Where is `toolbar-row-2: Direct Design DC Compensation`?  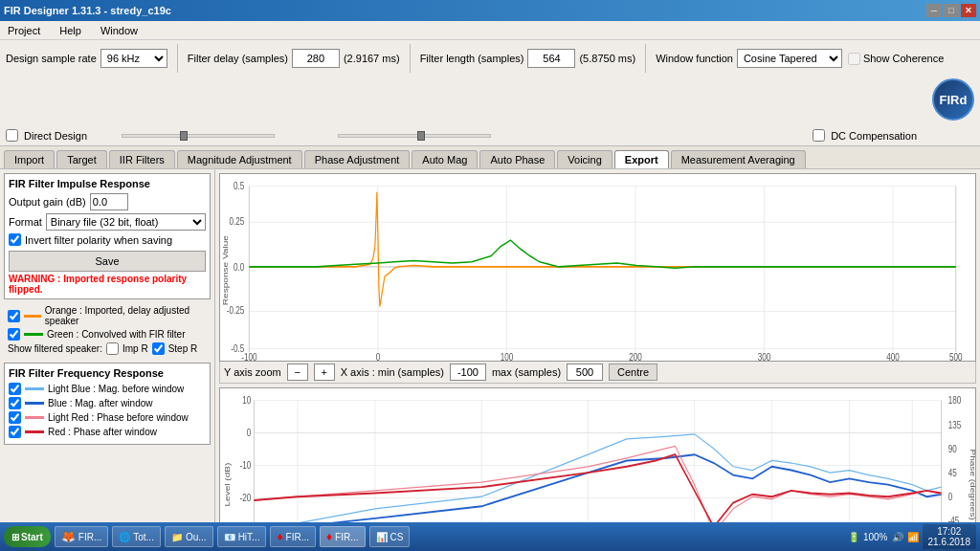 toolbar-row-2: Direct Design DC Compensation is located at coordinates (490, 136).